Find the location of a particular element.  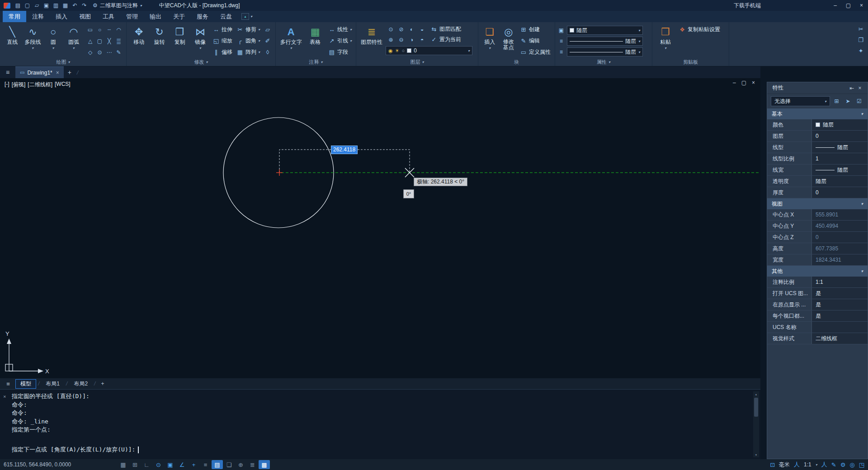

tab-cloud: 云盘 is located at coordinates (226, 16).